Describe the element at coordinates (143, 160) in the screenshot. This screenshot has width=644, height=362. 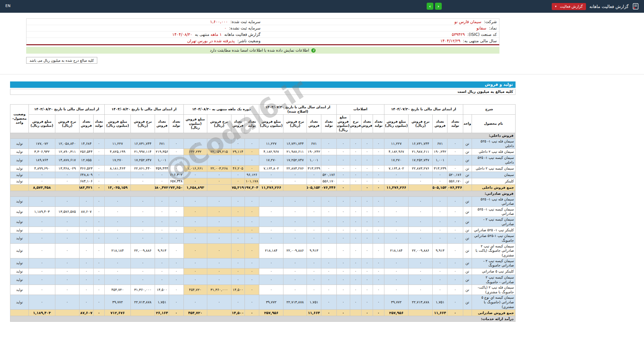
I see `value-cell: ۱۷,۲۵۲,۷۴۷` at that location.